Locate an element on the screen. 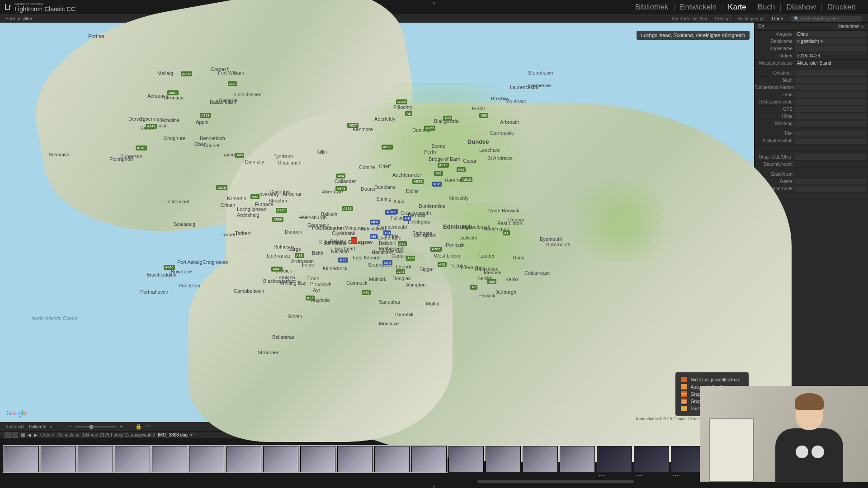 The height and width of the screenshot is (488, 868). filter-none: Ohne is located at coordinates (778, 19).